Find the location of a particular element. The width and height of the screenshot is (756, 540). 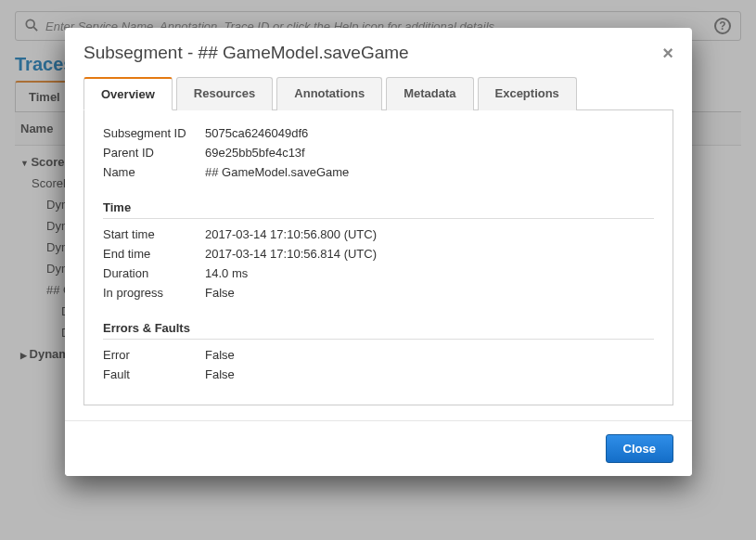

tab-metadata: Metadata is located at coordinates (429, 94).